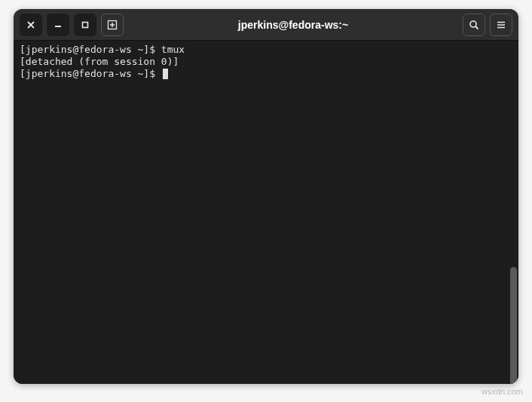 The height and width of the screenshot is (402, 532). What do you see at coordinates (85, 25) in the screenshot?
I see `maximize-button` at bounding box center [85, 25].